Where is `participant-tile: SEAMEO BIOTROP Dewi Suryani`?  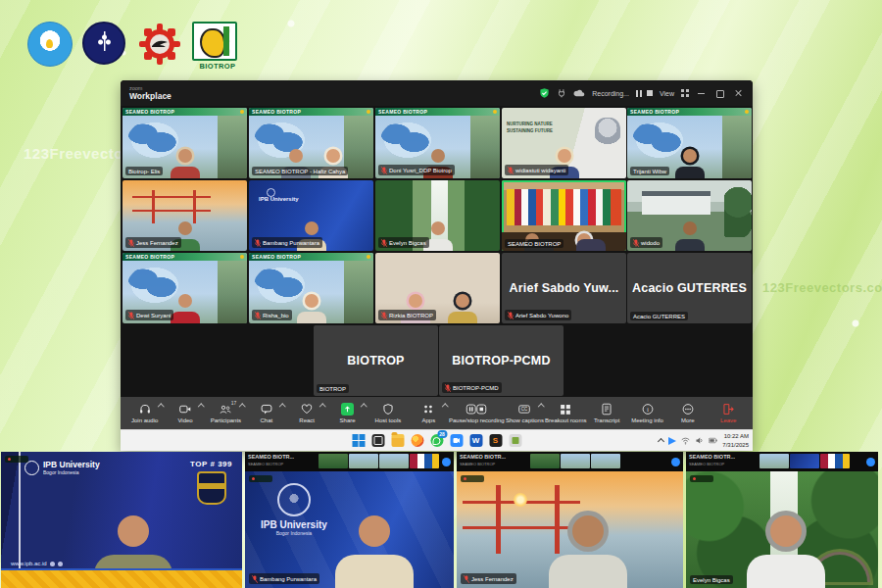
participant-tile: SEAMEO BIOTROP Dewi Suryani is located at coordinates (184, 288).